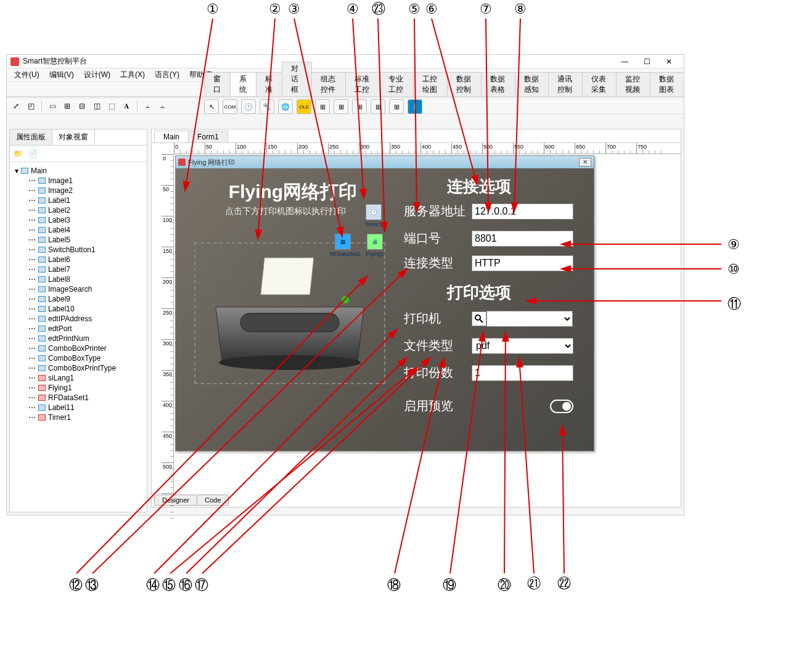  Describe the element at coordinates (52, 106) in the screenshot. I see `align-3: ▭` at that location.